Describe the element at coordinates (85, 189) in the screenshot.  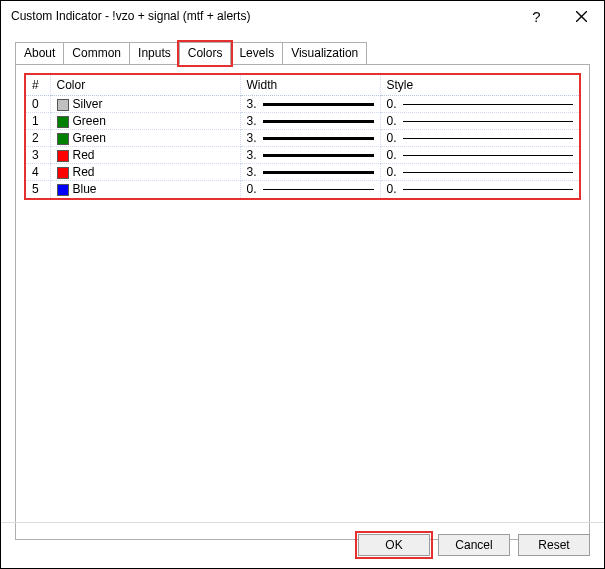
I see `color-name: Blue` at that location.